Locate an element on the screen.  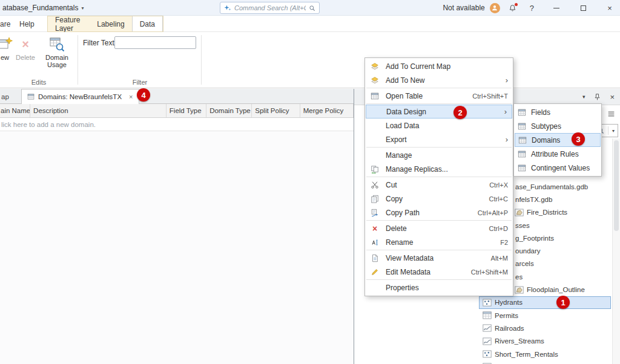
add-to-map-icon is located at coordinates (375, 80).